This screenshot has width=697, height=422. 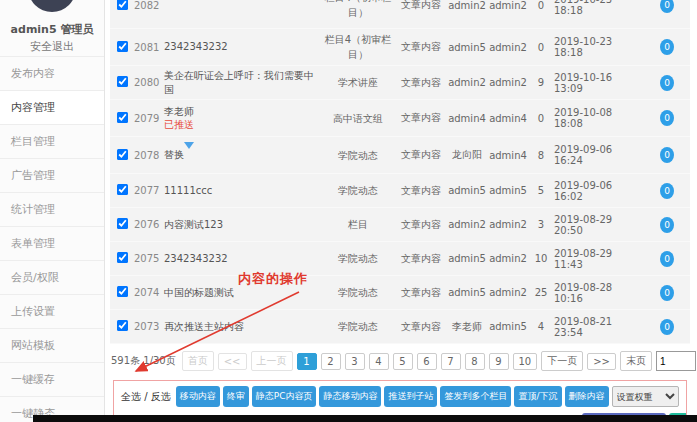 What do you see at coordinates (451, 362) in the screenshot?
I see `page-number-7: 7` at bounding box center [451, 362].